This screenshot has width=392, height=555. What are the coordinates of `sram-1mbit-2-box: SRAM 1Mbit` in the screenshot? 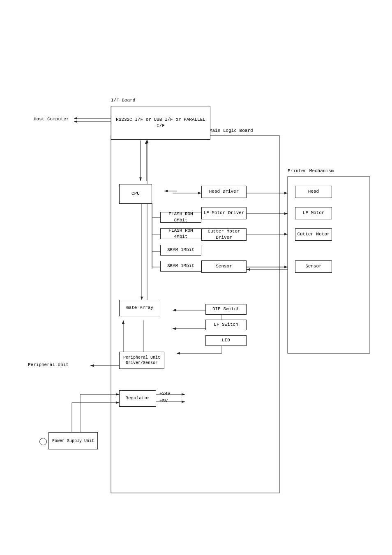 It's located at (181, 266).